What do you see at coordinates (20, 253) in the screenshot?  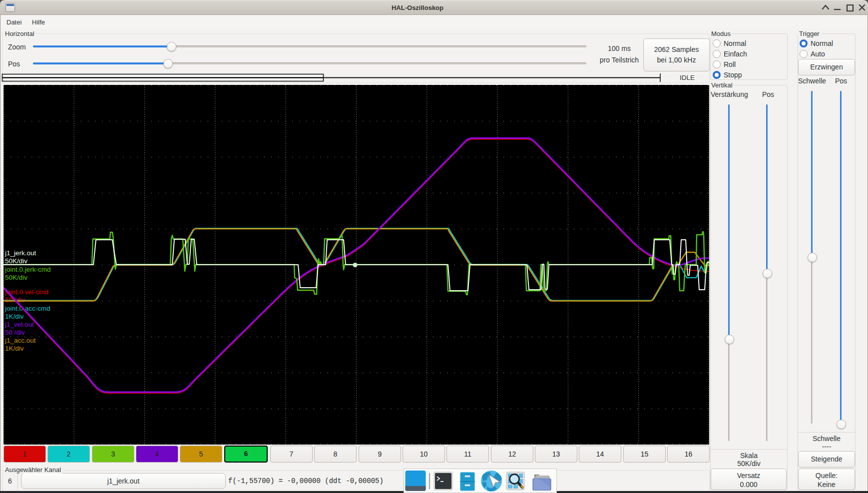 I see `svg-text: j1_jerk.out` at bounding box center [20, 253].